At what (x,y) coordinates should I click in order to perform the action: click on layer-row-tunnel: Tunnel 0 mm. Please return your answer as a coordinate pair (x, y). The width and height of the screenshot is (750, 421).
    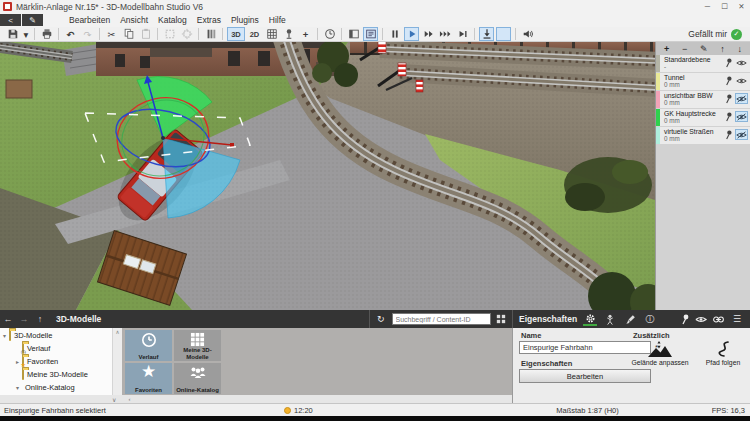
    Looking at the image, I should click on (703, 82).